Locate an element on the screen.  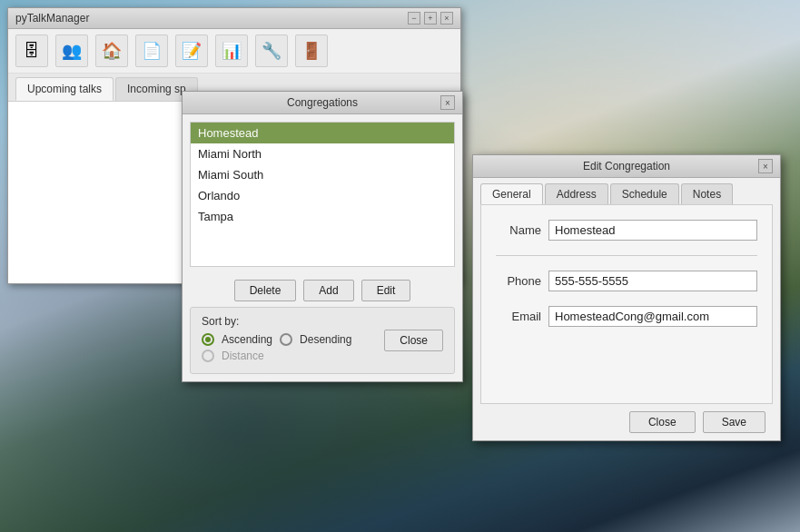
phone-input is located at coordinates (653, 281).